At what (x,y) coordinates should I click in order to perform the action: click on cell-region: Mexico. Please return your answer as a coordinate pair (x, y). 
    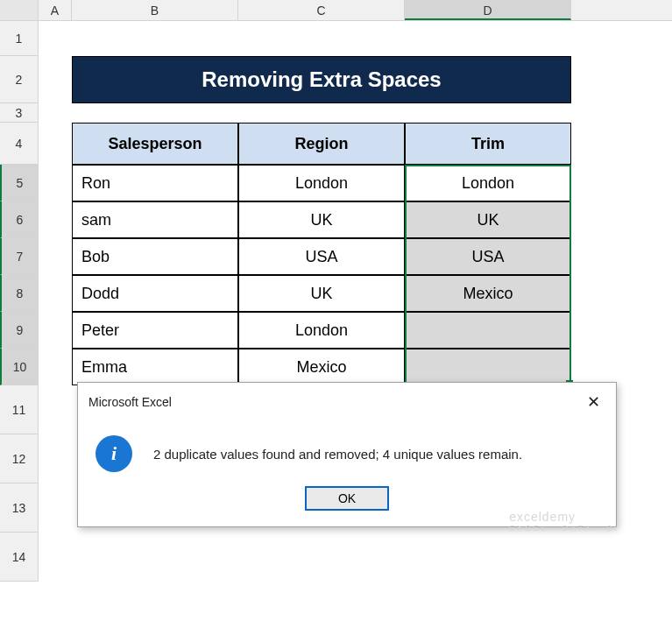
    Looking at the image, I should click on (322, 367).